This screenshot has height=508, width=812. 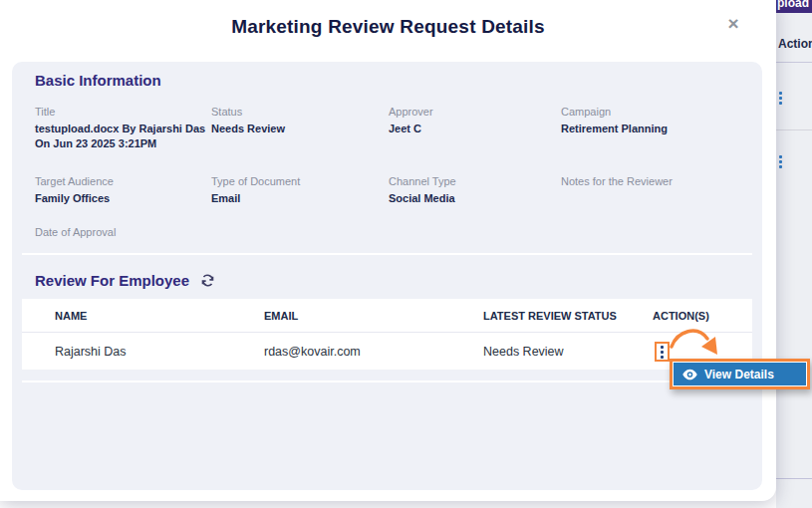 I want to click on upload-button-label: pload, so click(x=795, y=5).